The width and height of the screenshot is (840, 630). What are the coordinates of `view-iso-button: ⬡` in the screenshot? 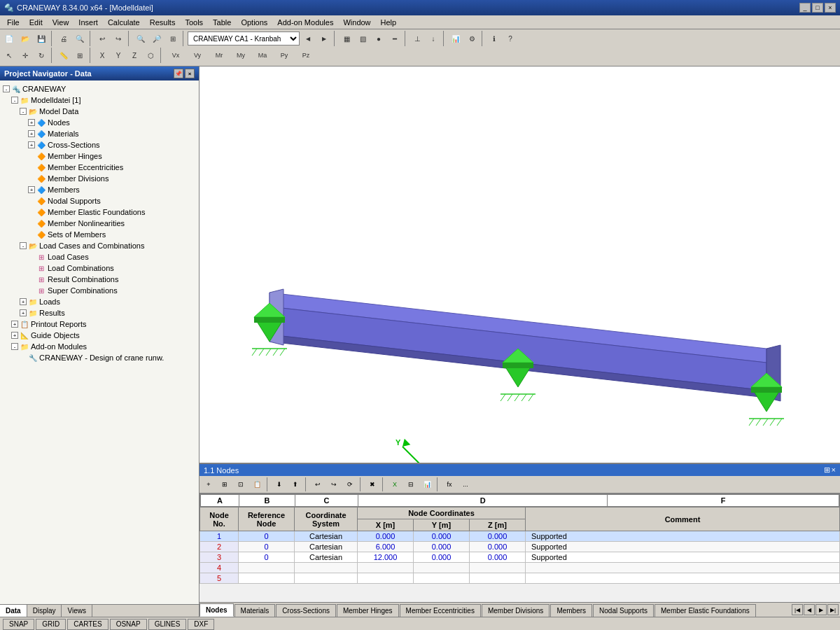 It's located at (150, 55).